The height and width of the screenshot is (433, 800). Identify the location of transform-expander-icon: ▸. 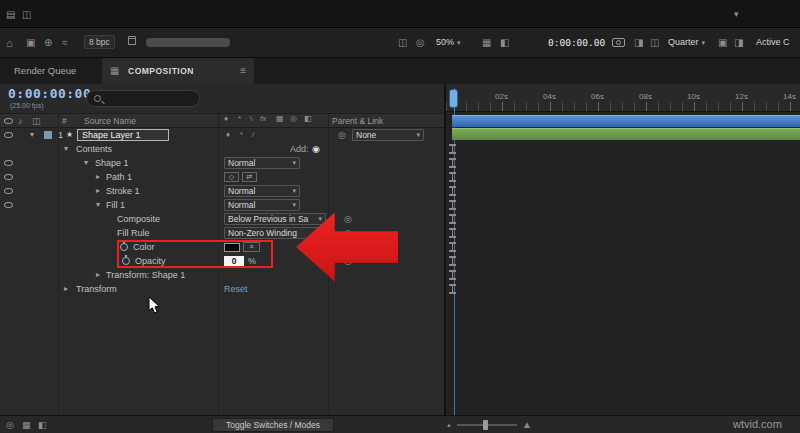
(66, 289).